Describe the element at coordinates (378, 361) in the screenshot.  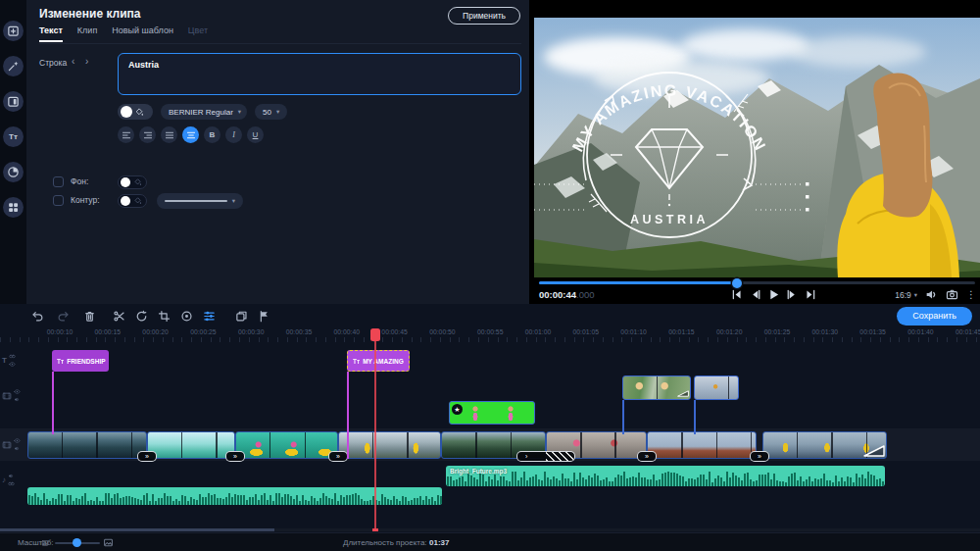
I see `title-clip-my-amazing: TтMY AMAZING` at that location.